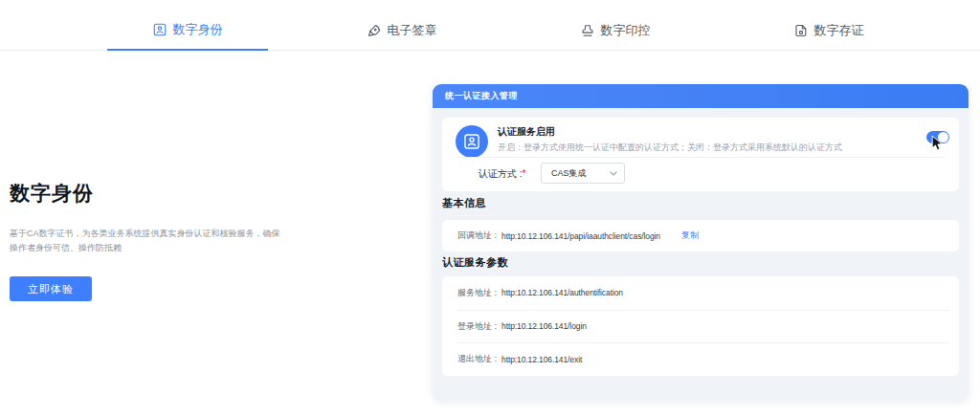 The width and height of the screenshot is (980, 416). Describe the element at coordinates (51, 289) in the screenshot. I see `try-now-button: 立即体验` at that location.